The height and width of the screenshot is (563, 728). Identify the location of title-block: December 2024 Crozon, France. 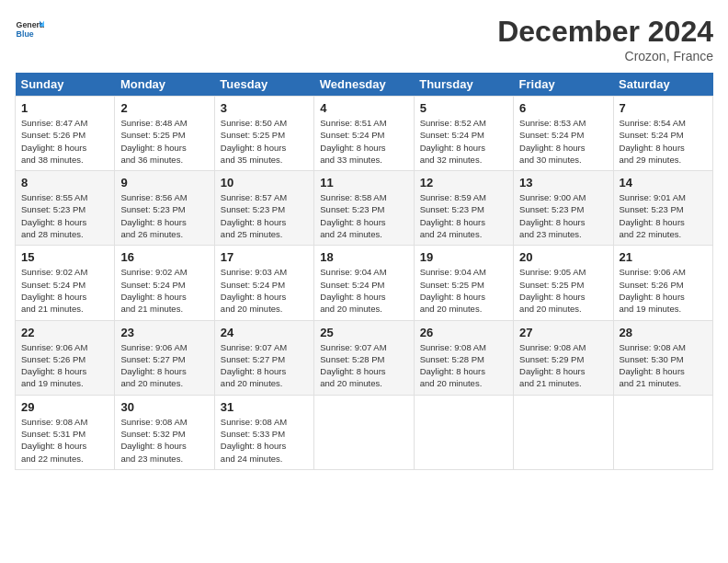
(605, 39).